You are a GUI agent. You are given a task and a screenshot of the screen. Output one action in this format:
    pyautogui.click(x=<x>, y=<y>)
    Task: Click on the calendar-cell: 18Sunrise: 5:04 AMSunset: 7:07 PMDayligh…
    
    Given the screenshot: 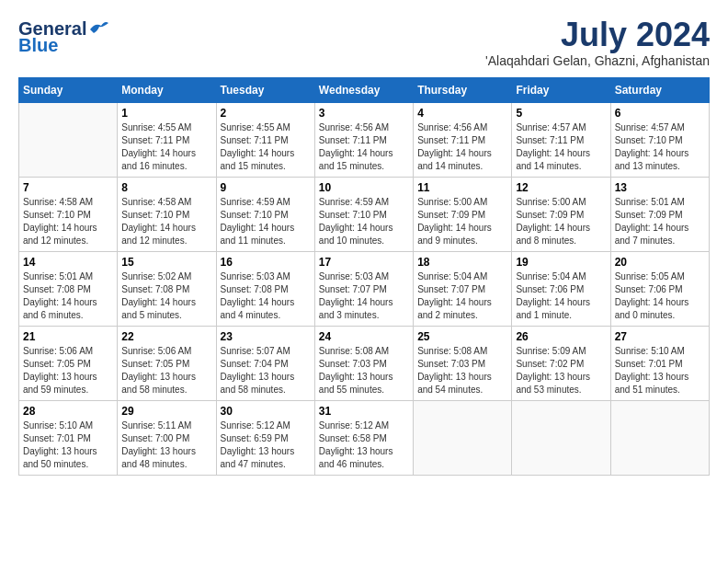 What is the action you would take?
    pyautogui.click(x=463, y=289)
    